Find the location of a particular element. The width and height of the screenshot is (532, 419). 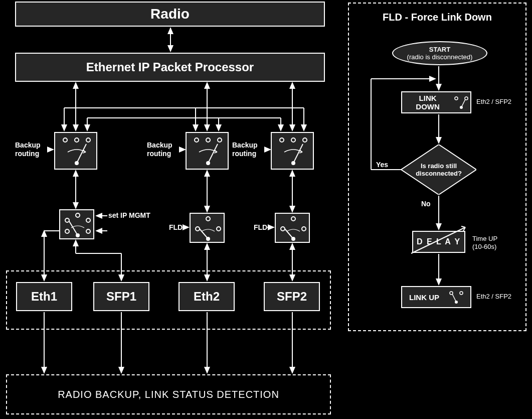

yes-label: Yes is located at coordinates (382, 165).